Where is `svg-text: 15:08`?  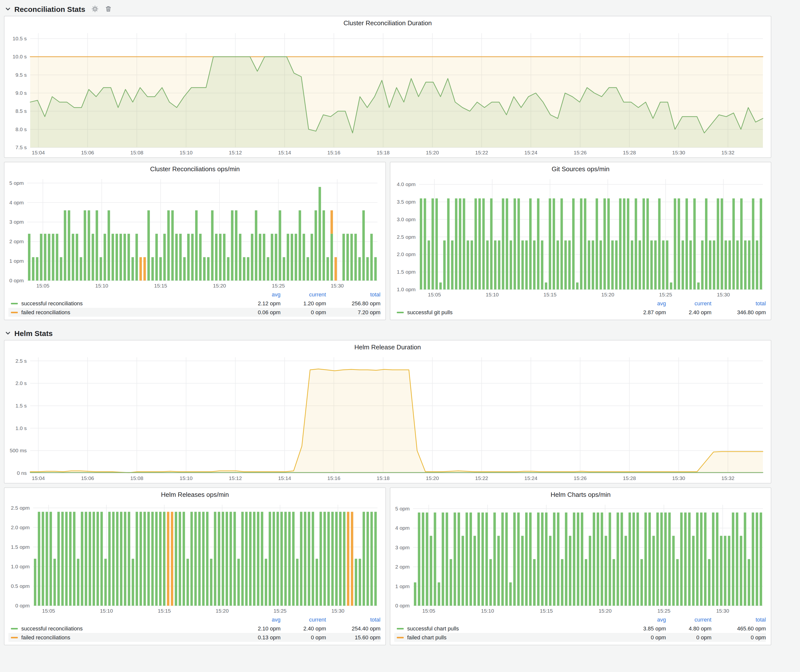
svg-text: 15:08 is located at coordinates (137, 478).